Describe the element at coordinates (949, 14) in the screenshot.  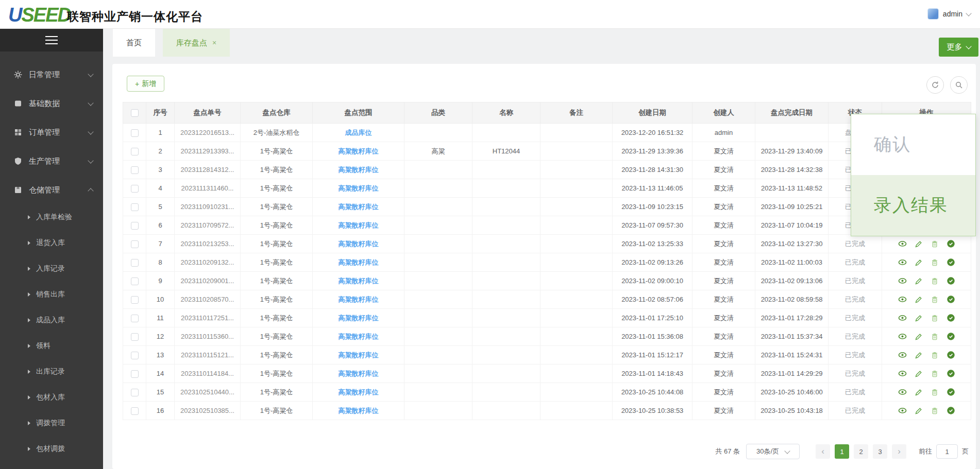
I see `user-menu: admin` at that location.